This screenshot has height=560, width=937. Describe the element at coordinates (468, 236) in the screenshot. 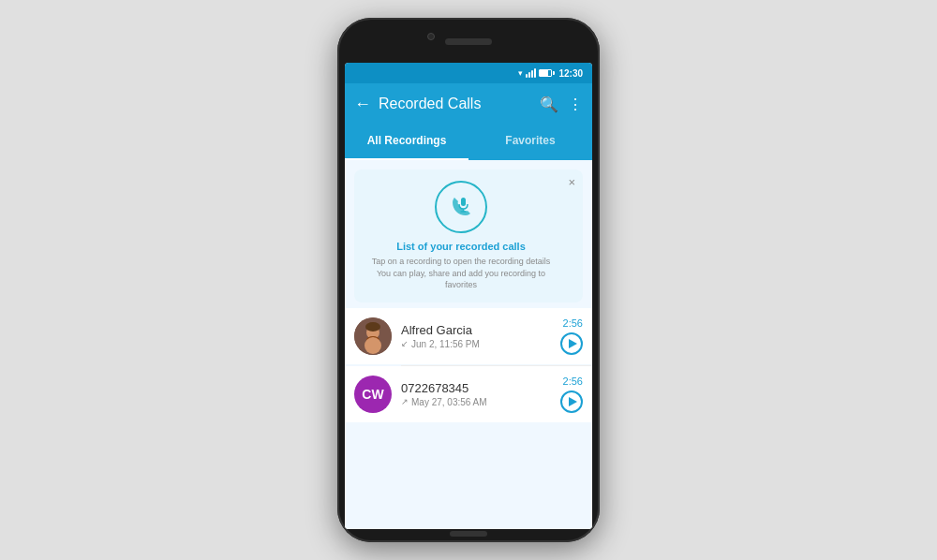

I see `info-banner: × List of your recorded` at that location.